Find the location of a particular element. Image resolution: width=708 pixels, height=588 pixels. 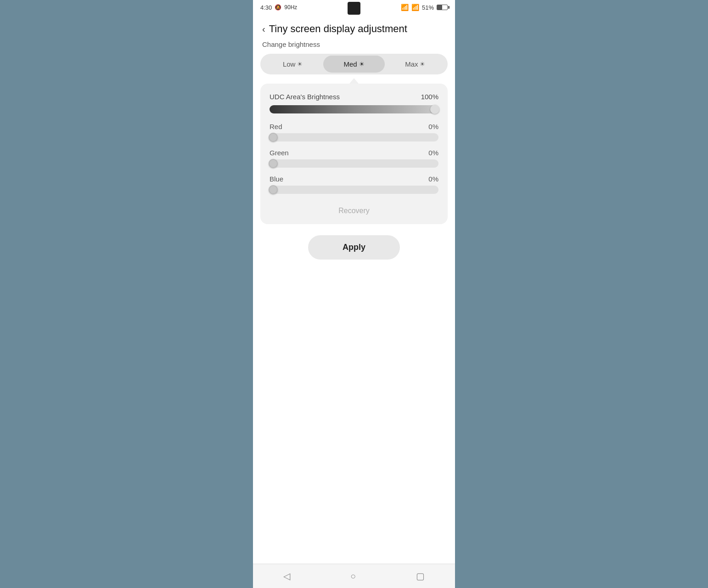

section-label: Change brightness is located at coordinates (354, 47).